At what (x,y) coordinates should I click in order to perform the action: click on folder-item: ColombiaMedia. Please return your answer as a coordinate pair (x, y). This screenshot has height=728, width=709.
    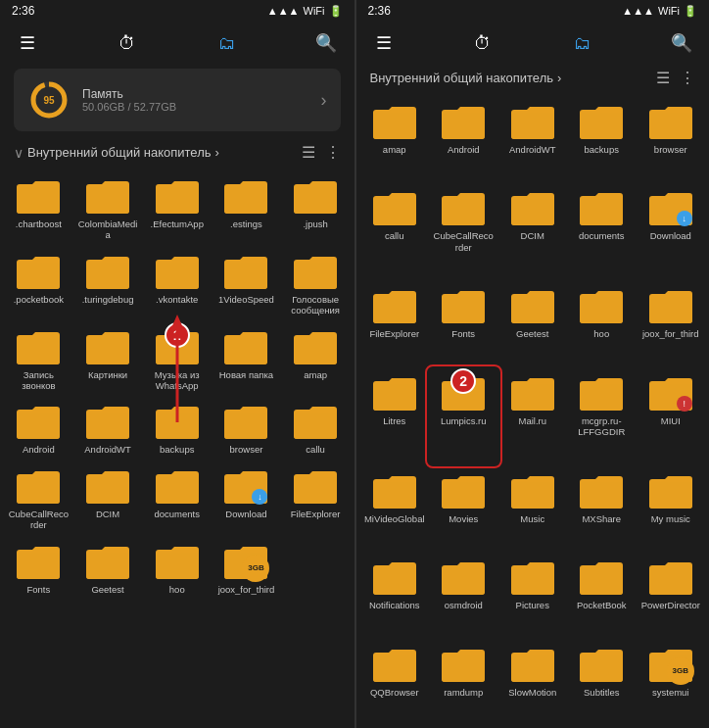
    Looking at the image, I should click on (108, 208).